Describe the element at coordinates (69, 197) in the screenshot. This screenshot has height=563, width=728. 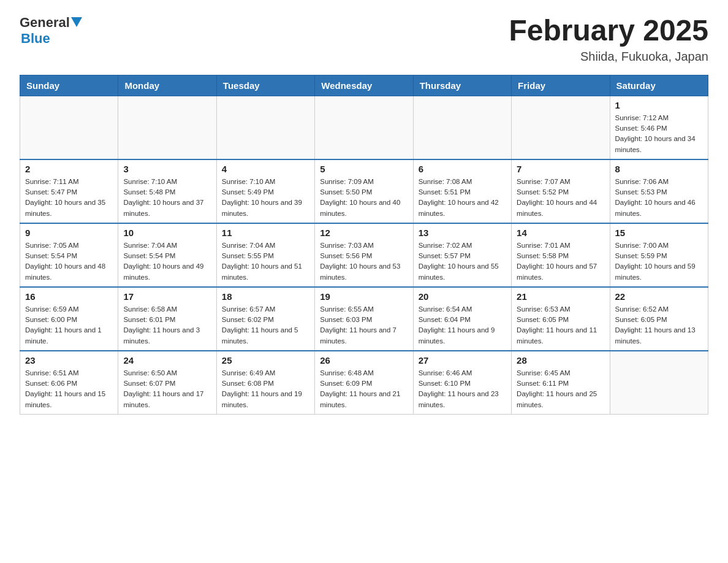
I see `day-info: Sunrise: 7:11 AMSunset: 5:47 PMDaylight:…` at that location.